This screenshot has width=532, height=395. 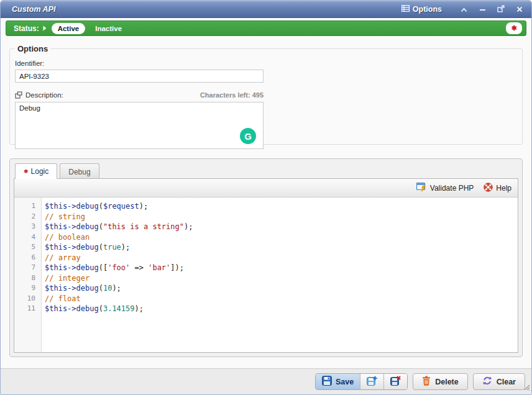 What do you see at coordinates (266, 206) in the screenshot?
I see `code-line: 1$this->debug($request);` at bounding box center [266, 206].